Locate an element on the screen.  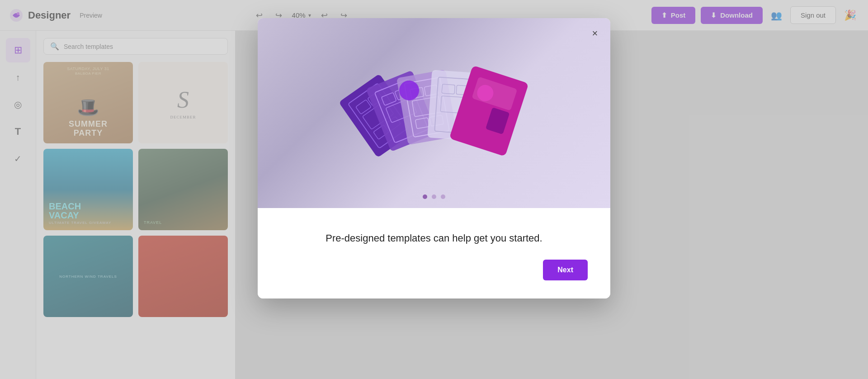
modal-close-button: × is located at coordinates (595, 33).